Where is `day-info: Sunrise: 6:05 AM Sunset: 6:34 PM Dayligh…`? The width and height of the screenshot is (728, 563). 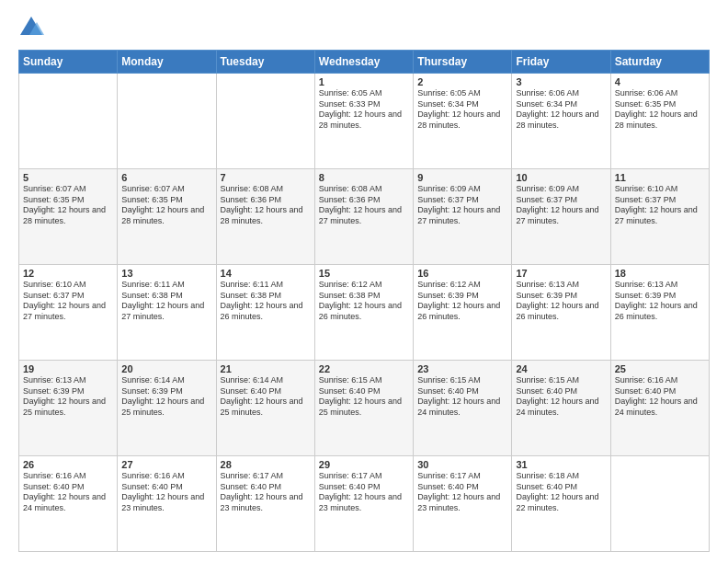
day-info: Sunrise: 6:05 AM Sunset: 6:34 PM Dayligh… is located at coordinates (462, 110).